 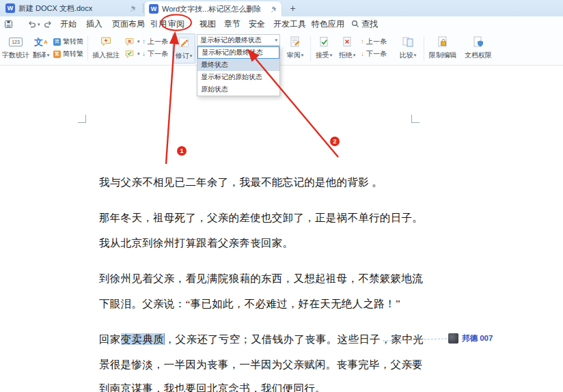 What do you see at coordinates (155, 42) in the screenshot?
I see `previous-comment-button: ↑ 上一条` at bounding box center [155, 42].